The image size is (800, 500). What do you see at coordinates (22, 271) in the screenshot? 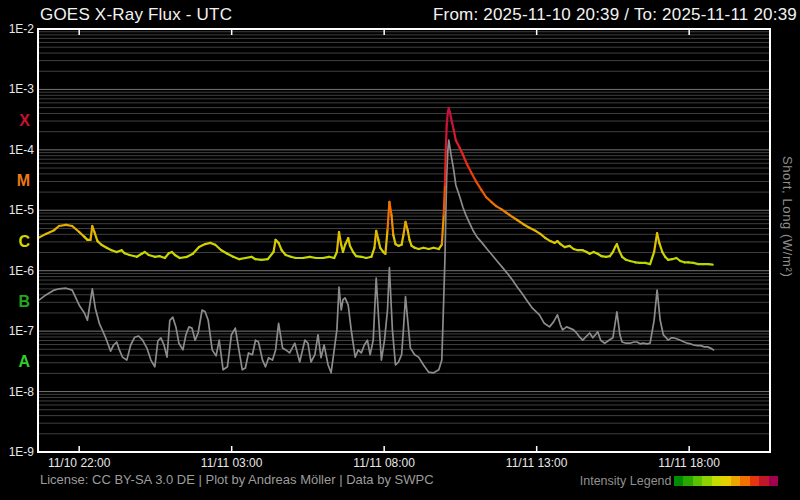
I see `y-tick-label: 1E-6` at bounding box center [22, 271].